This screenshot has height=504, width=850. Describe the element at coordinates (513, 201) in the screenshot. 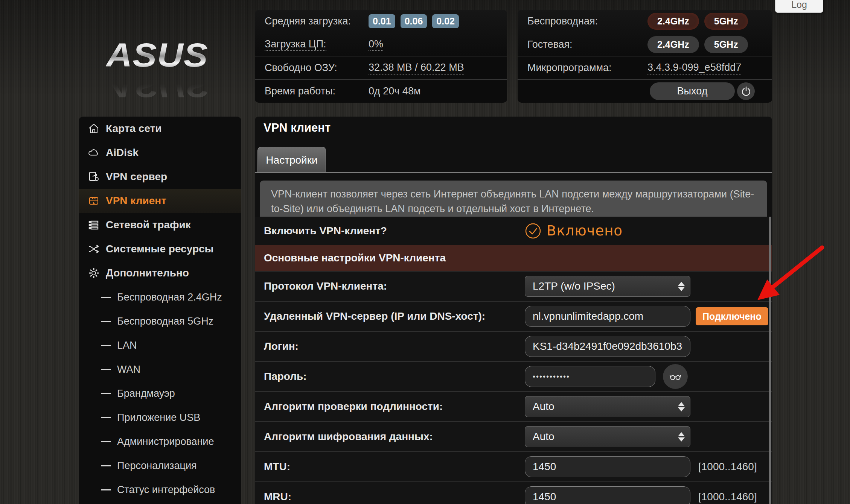

I see `vpn-description: VPN-клиент позволяет через сеть Интернет…` at that location.